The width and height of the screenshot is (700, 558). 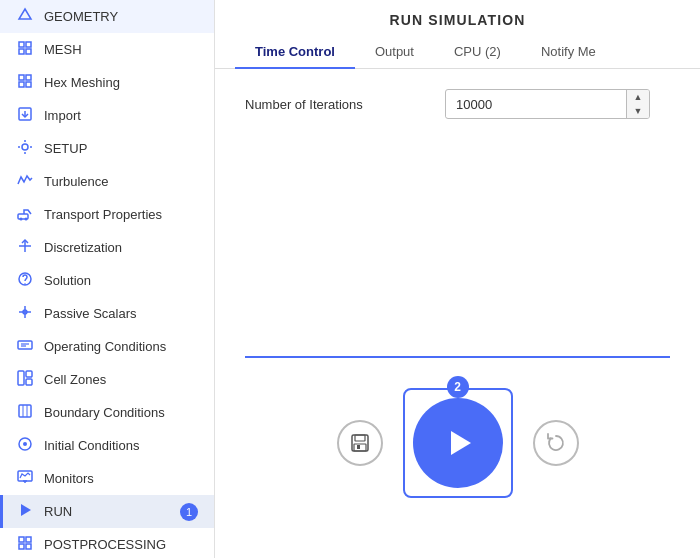 What do you see at coordinates (107, 543) in the screenshot?
I see `sidebar-item-postprocessing: POSTPROCESSING` at bounding box center [107, 543].